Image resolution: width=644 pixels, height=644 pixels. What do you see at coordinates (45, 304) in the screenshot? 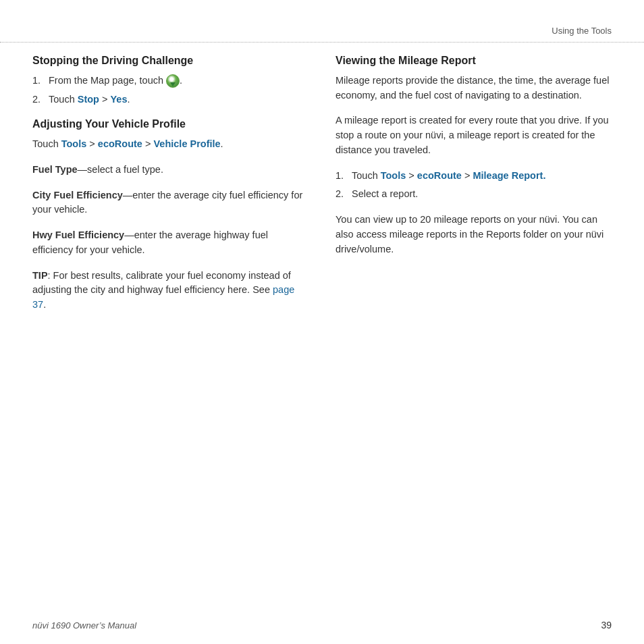
I see `tip-text-after: .` at bounding box center [45, 304].